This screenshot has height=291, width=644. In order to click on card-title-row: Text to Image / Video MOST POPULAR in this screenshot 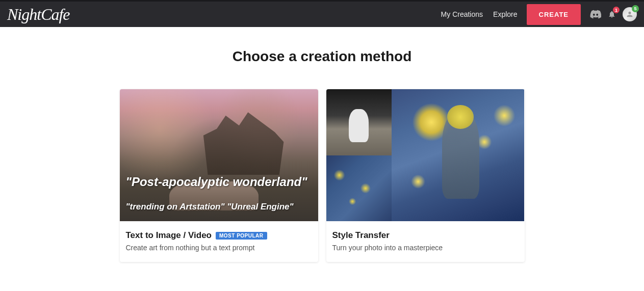, I will do `click(219, 235)`.